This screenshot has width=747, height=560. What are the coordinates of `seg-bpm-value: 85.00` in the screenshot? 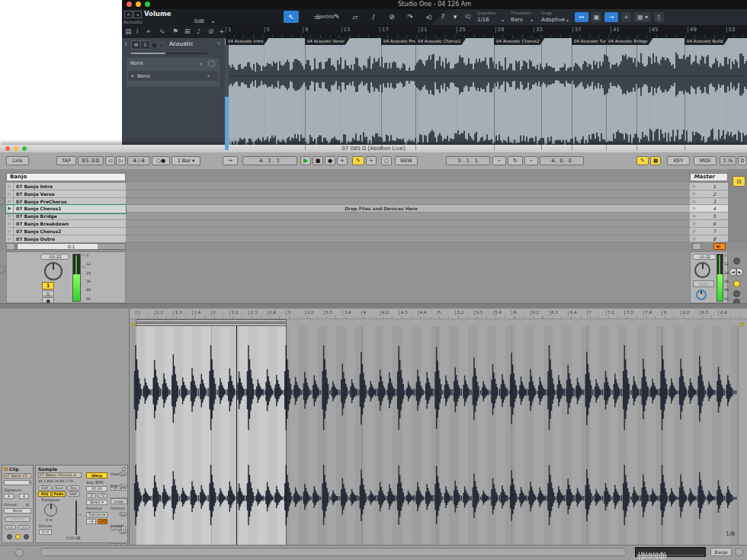 It's located at (97, 489).